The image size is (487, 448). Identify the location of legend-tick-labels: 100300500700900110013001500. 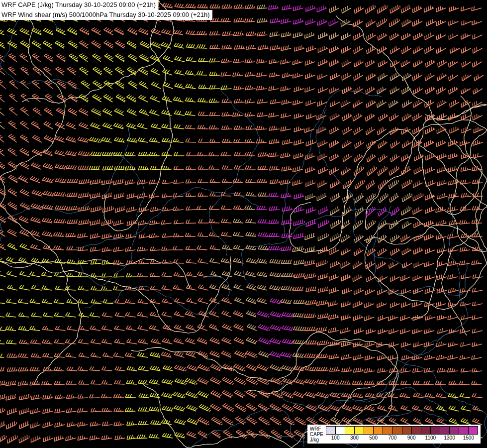
(402, 438).